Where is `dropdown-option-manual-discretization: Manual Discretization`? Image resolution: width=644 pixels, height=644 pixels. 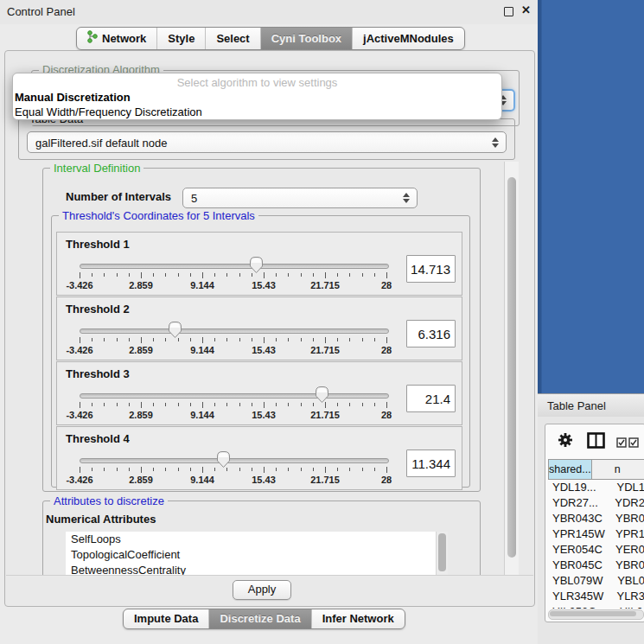
dropdown-option-manual-discretization: Manual Discretization is located at coordinates (258, 99).